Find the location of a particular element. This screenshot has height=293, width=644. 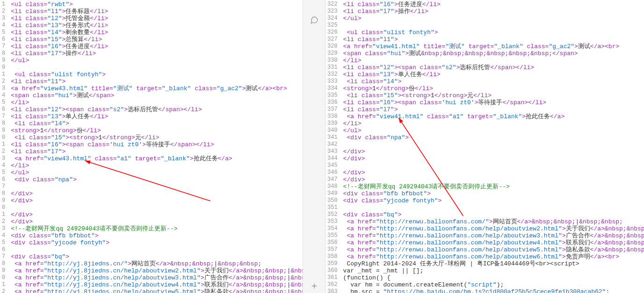

line-numbers-right: 322 323 324 325 326 327 328 329 330 331 … is located at coordinates (333, 147).